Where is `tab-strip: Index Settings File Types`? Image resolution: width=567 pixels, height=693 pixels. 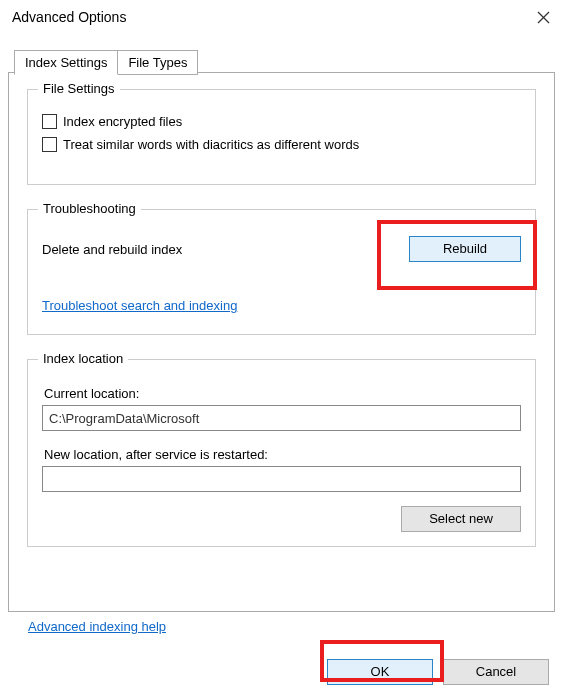 tab-strip: Index Settings File Types is located at coordinates (106, 62).